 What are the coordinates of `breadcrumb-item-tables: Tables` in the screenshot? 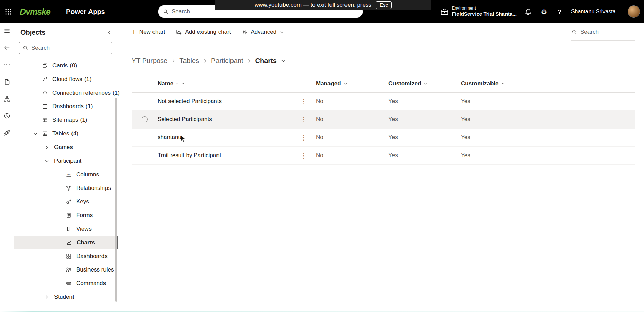 It's located at (189, 61).